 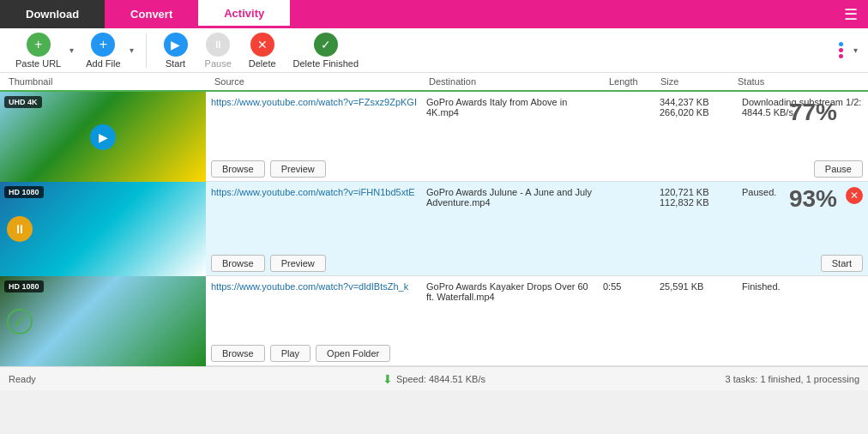 What do you see at coordinates (39, 45) in the screenshot?
I see `paste-url-icon: +` at bounding box center [39, 45].